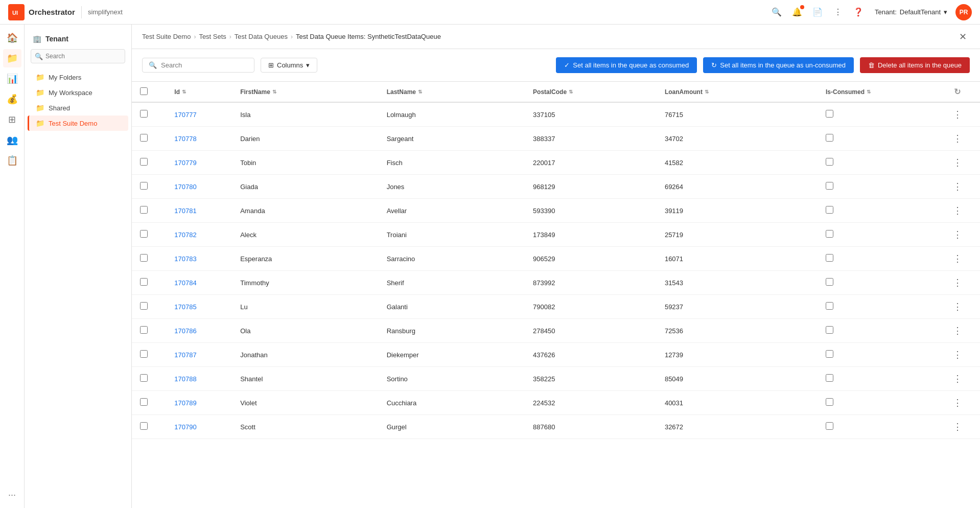 This screenshot has width=980, height=508. Describe the element at coordinates (964, 12) in the screenshot. I see `avatar: PR` at that location.